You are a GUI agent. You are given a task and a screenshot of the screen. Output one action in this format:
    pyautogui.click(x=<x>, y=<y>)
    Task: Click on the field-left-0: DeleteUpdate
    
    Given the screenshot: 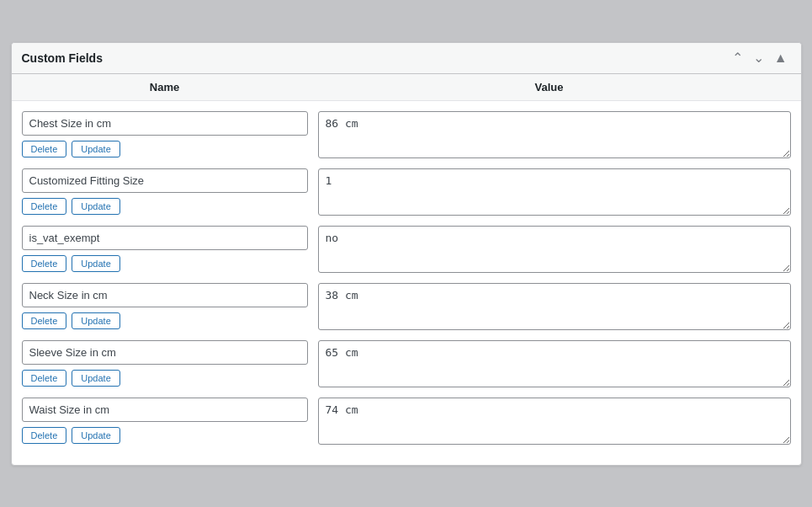 What is the action you would take?
    pyautogui.click(x=165, y=135)
    